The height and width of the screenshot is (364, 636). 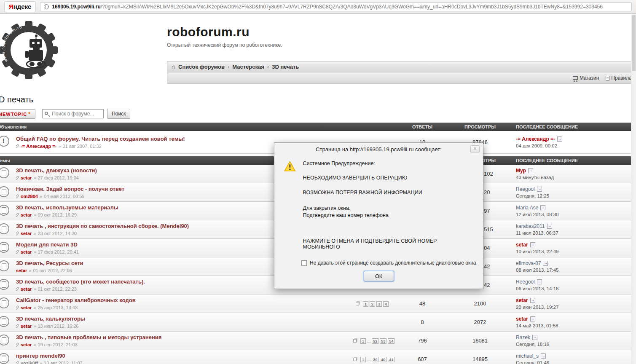 I want to click on announcements-header-row: Объявления ОТВЕТЫ ПРОСМОТРЫ ПОСЛЕДНЕЕ СО…, so click(x=318, y=127).